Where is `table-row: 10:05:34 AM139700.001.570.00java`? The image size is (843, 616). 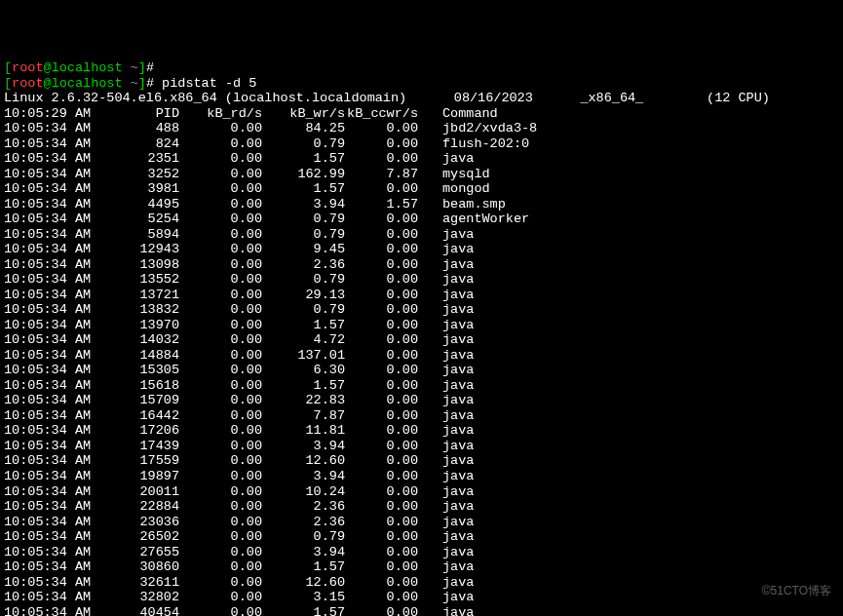 table-row: 10:05:34 AM139700.001.570.00java is located at coordinates (421, 326).